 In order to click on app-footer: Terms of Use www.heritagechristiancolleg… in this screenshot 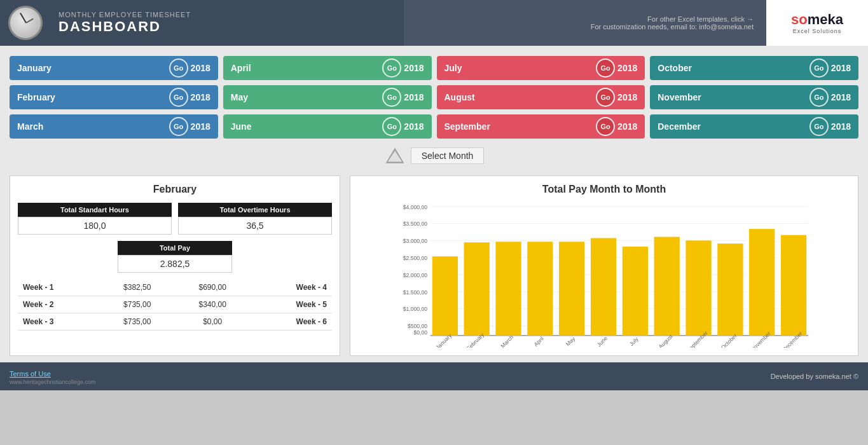, I will do `click(434, 376)`.